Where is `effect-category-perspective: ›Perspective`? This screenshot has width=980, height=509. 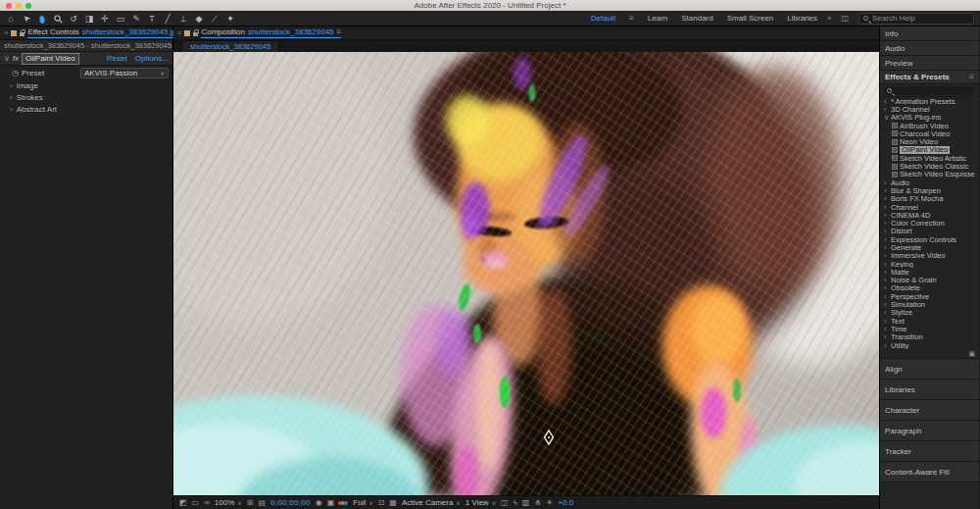 effect-category-perspective: ›Perspective is located at coordinates (929, 296).